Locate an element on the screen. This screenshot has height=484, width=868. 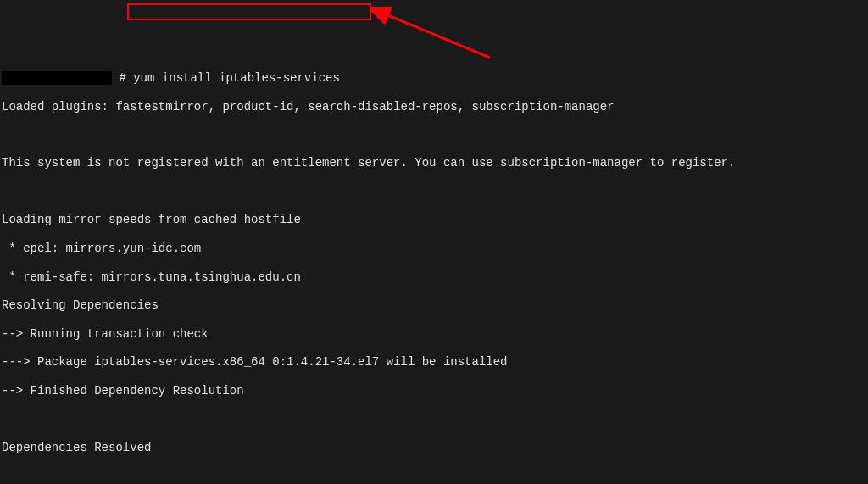
output-line: Resolving Dependencies is located at coordinates (434, 305).